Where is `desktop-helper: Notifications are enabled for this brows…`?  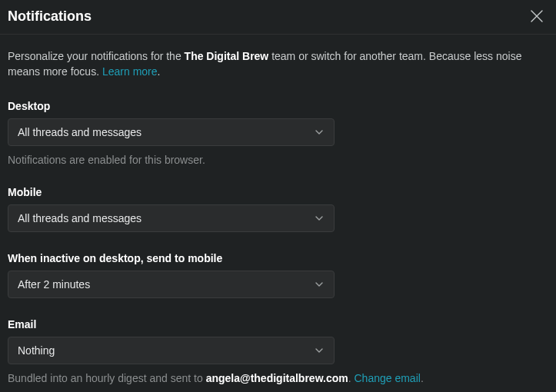 desktop-helper: Notifications are enabled for this brows… is located at coordinates (278, 160).